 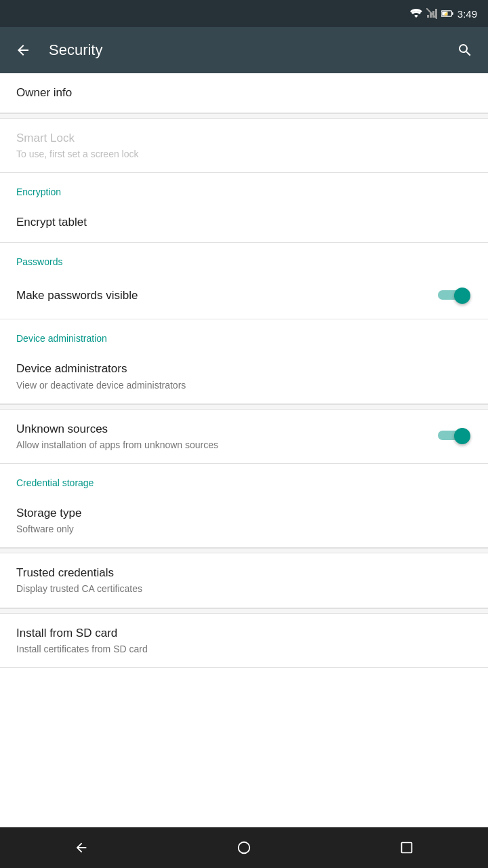 I want to click on trusted-credentials-item: Trusted credentials Display trusted CA c…, so click(x=244, y=580).